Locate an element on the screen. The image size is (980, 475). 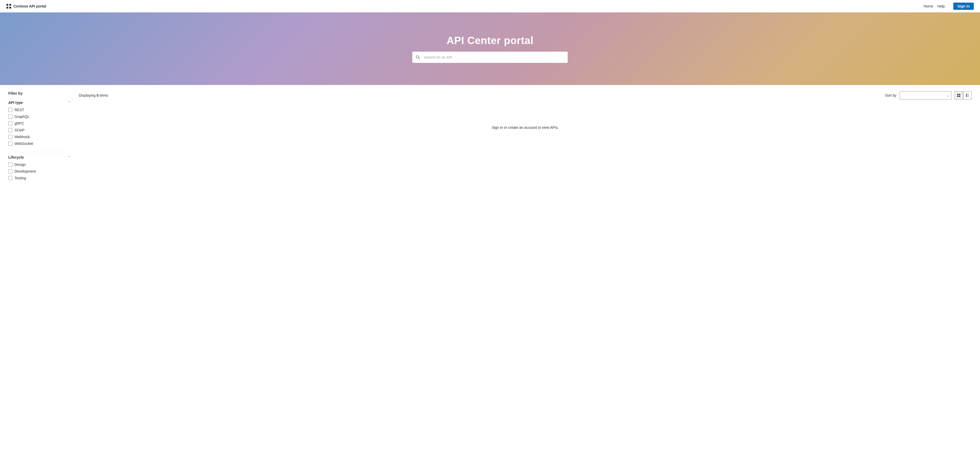
filter-option-webhook: Webhook is located at coordinates (40, 137).